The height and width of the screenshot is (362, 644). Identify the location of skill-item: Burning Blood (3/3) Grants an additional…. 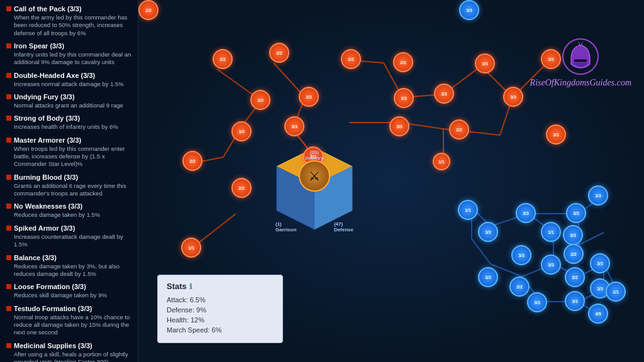
(69, 186).